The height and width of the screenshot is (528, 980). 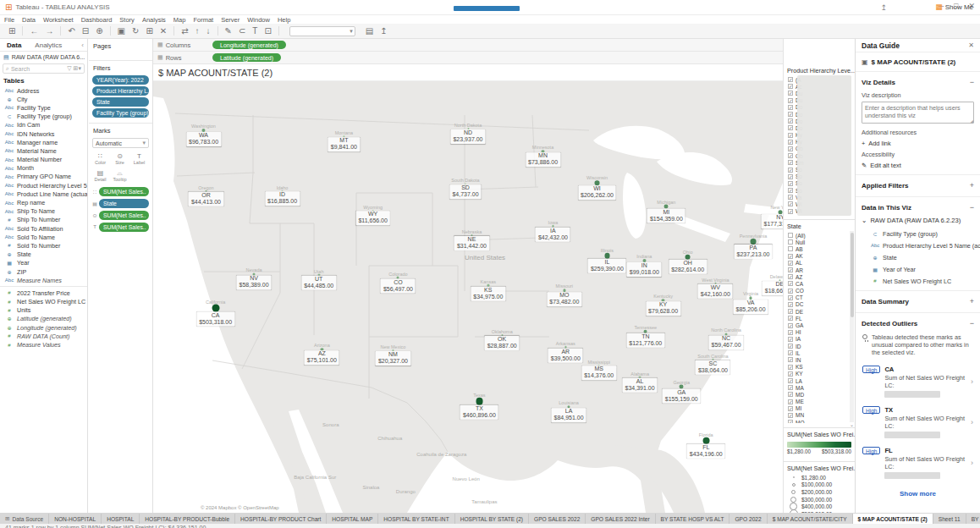 I want to click on sort-ascending-button: ↑, so click(x=198, y=31).